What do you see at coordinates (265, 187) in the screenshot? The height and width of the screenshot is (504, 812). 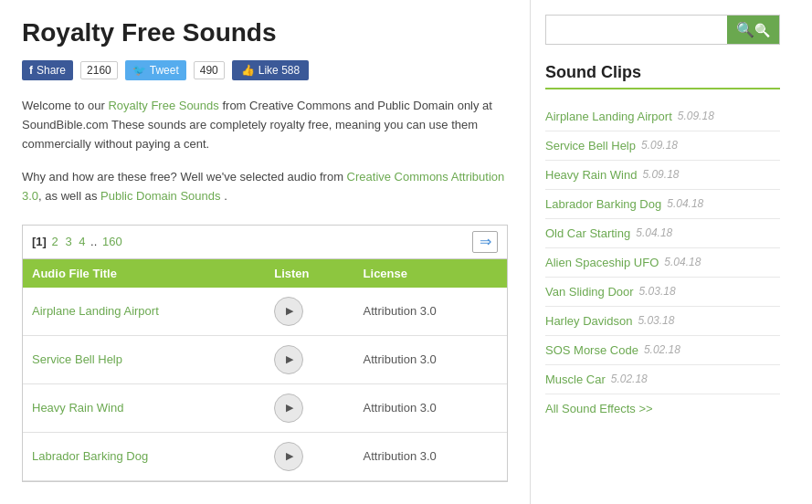 I see `why-paragraph: Why and how are these free? Well we've s…` at bounding box center [265, 187].